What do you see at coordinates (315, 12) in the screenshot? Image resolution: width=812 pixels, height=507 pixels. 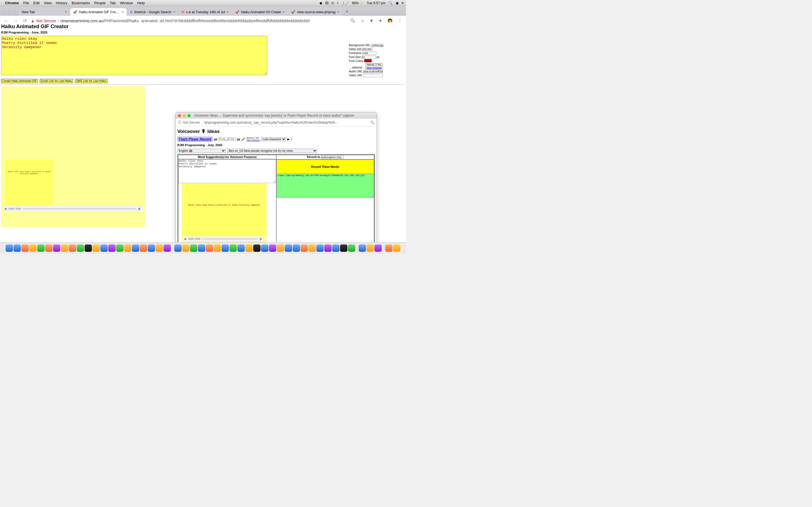 I see `tab-5: 🚀 view-source:www.rjmprog ×` at bounding box center [315, 12].